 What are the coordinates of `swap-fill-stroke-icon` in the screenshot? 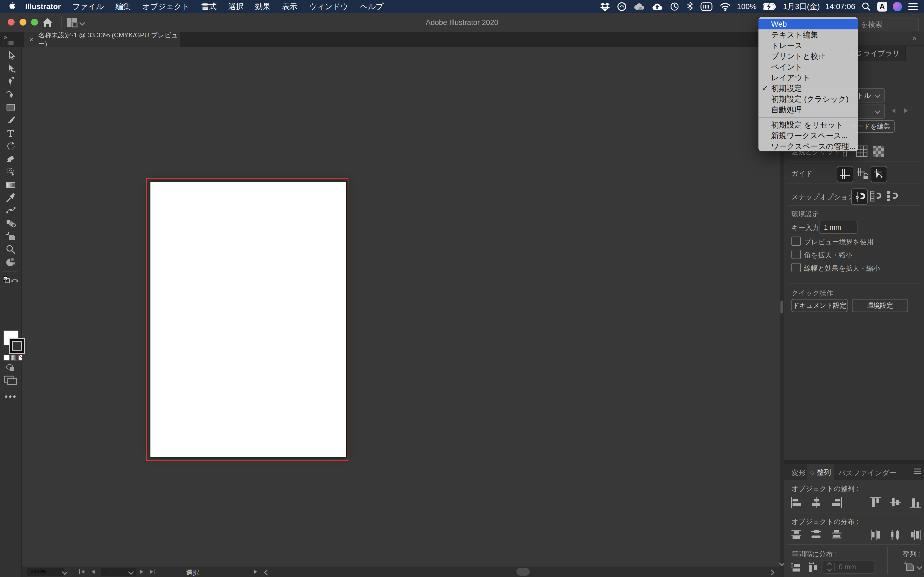 It's located at (15, 280).